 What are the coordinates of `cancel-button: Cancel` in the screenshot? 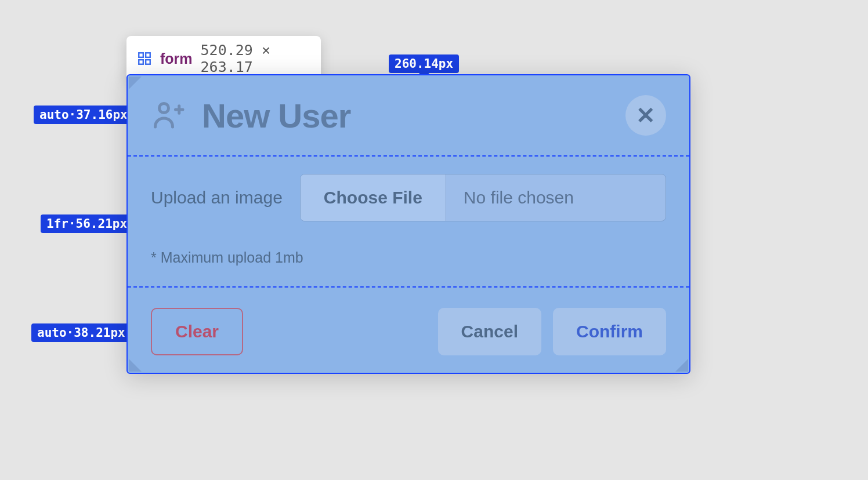 It's located at (490, 332).